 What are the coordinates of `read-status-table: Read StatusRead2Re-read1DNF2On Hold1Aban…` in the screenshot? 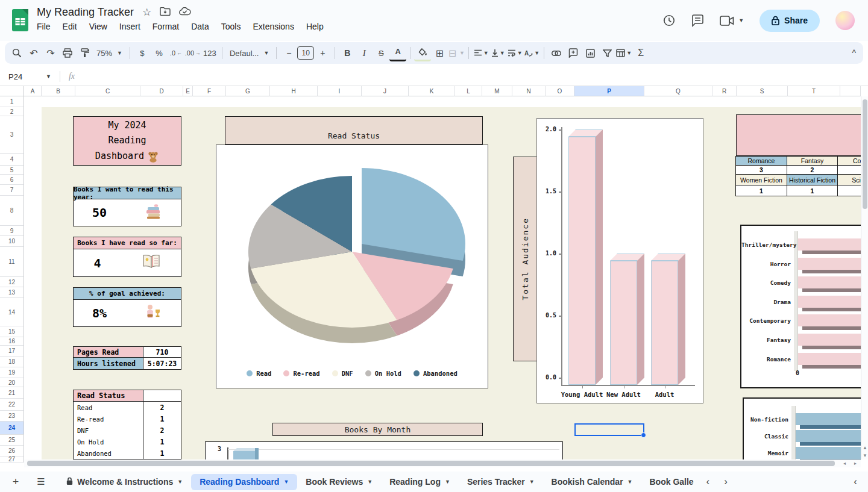 It's located at (127, 425).